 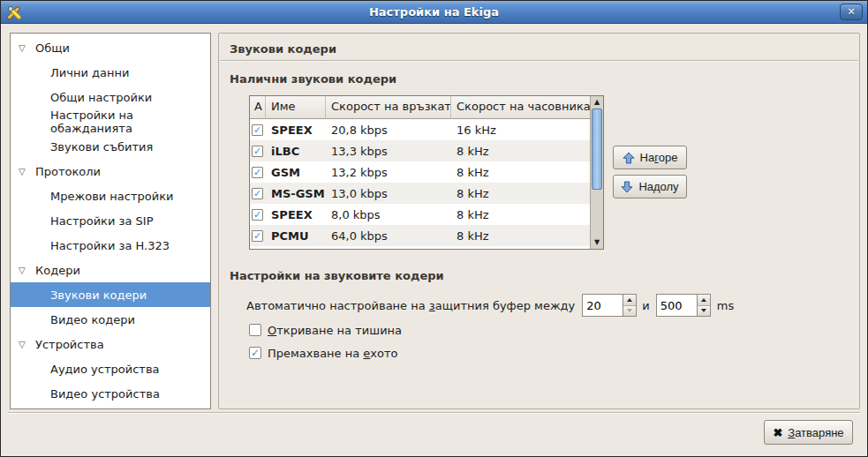 I want to click on codec-name: GSM, so click(x=296, y=173).